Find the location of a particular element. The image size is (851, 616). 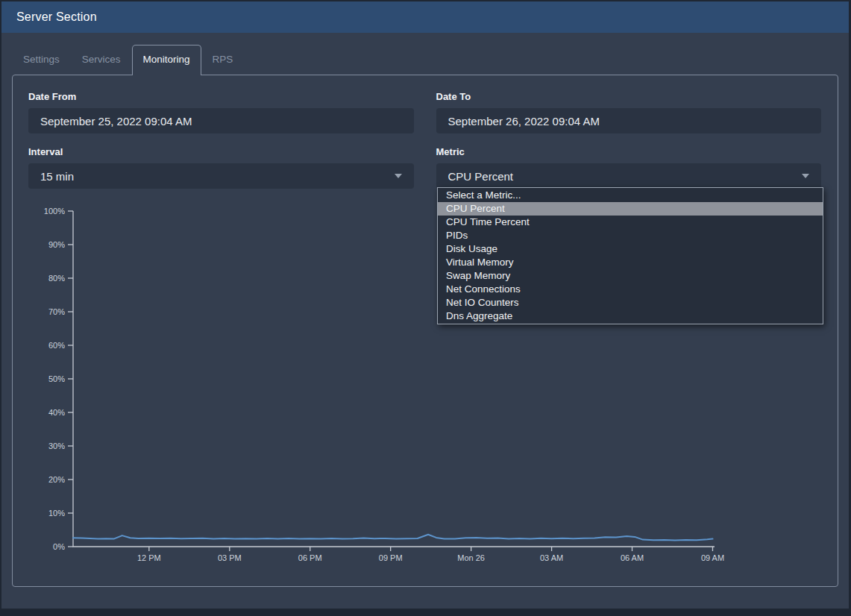

tab-settings: Settings is located at coordinates (42, 60).